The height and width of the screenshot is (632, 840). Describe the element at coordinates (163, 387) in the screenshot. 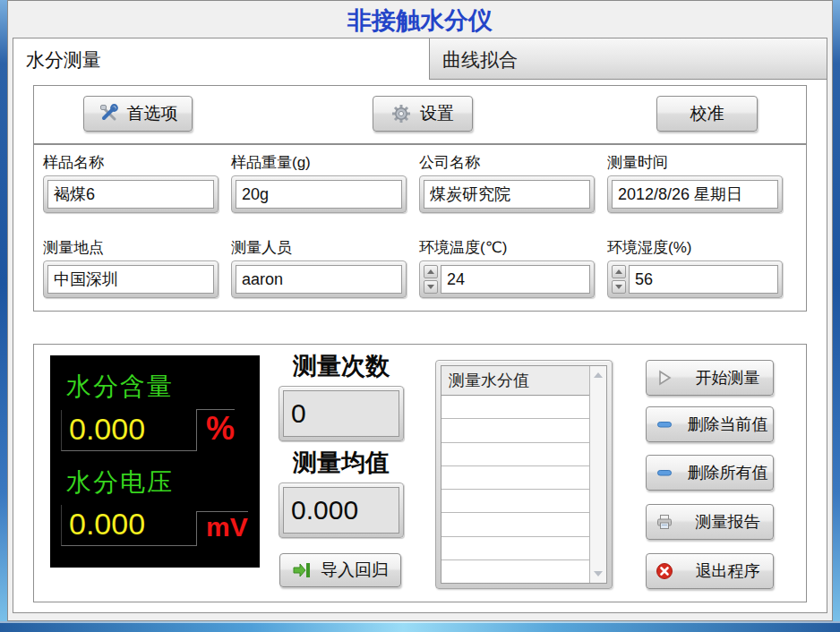

I see `moisture-content-label: 水分含量` at that location.